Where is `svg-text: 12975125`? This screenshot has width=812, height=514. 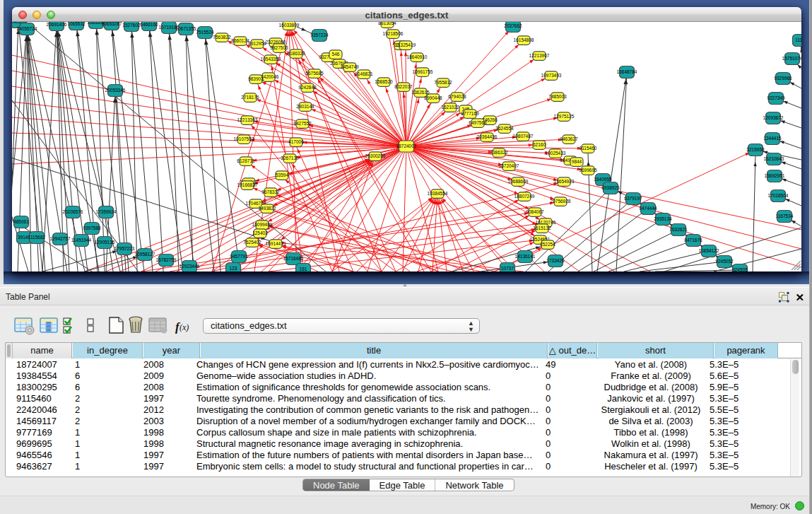
svg-text: 12975125 is located at coordinates (564, 116).